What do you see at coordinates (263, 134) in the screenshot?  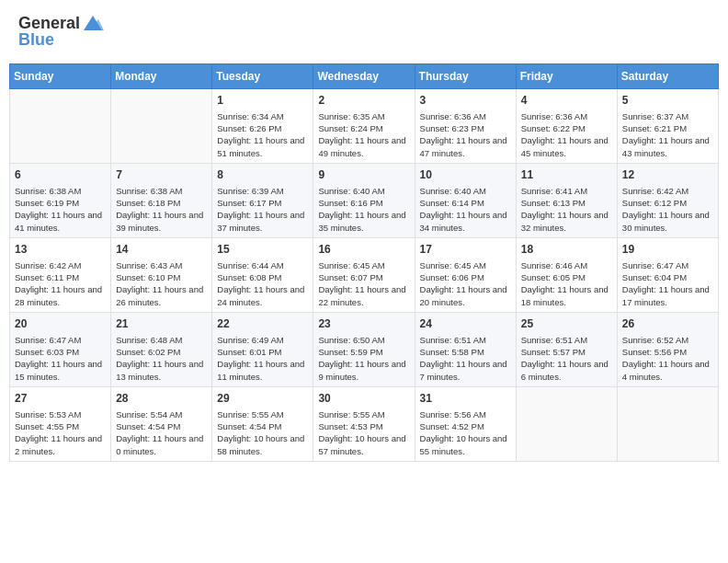 I see `cell-info: Sunrise: 6:34 AMSunset: 6:26 PMDaylight:…` at bounding box center [263, 134].